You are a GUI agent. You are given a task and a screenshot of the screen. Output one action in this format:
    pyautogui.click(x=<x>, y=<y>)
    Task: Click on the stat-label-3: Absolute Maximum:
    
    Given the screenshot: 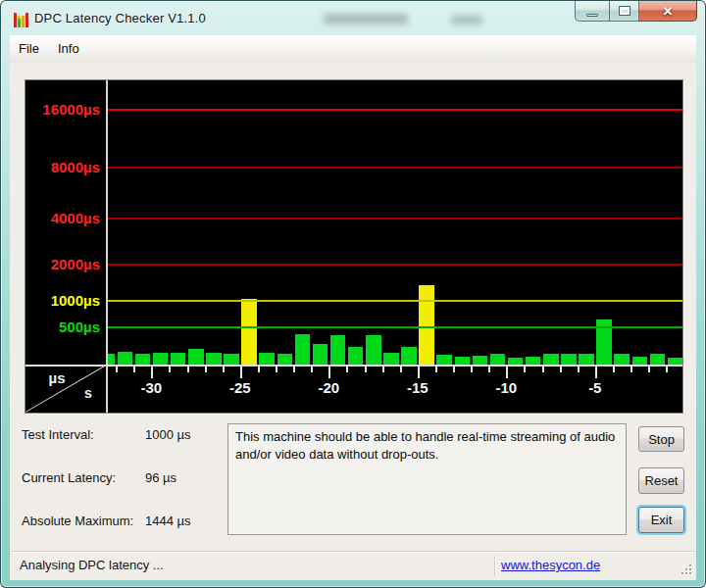 What is the action you would take?
    pyautogui.click(x=77, y=521)
    